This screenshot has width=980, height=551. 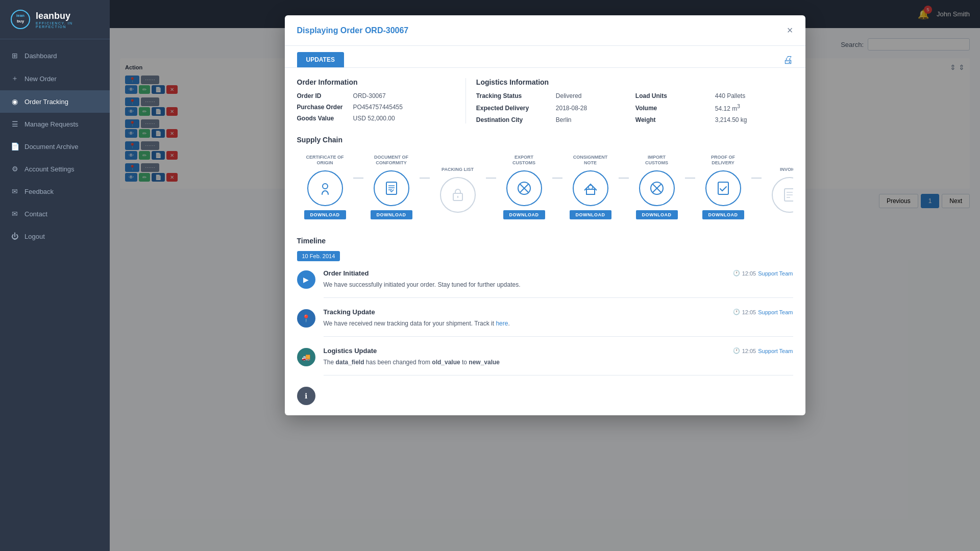 I want to click on sc-download-button-1: DOWNLOAD, so click(x=325, y=215).